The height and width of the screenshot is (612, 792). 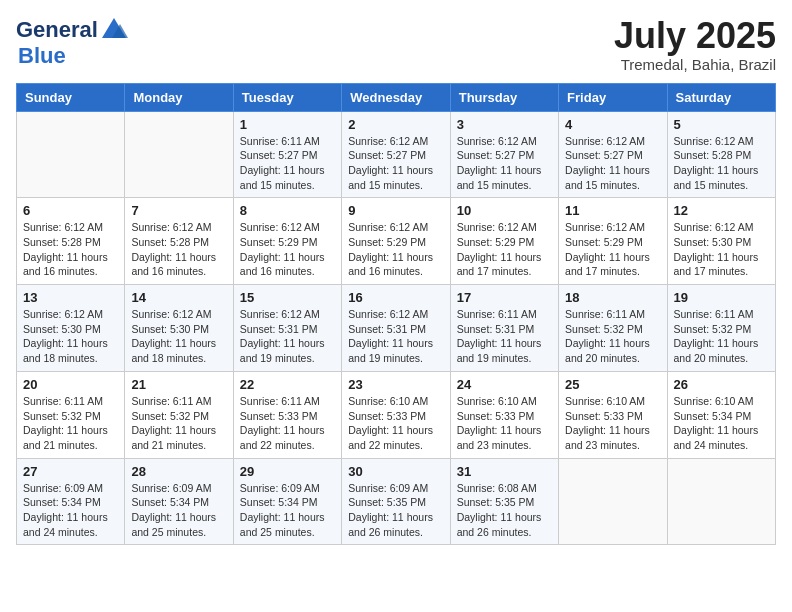 What do you see at coordinates (287, 502) in the screenshot?
I see `day-cell: 29Sunrise: 6:09 AM Sunset: 5:34 PM Dayli…` at bounding box center [287, 502].